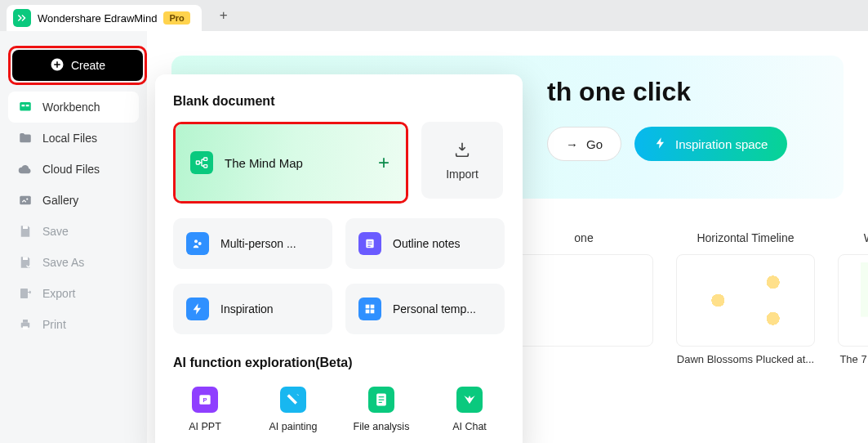  What do you see at coordinates (722, 144) in the screenshot?
I see `inspiration-label: Inspiration space` at bounding box center [722, 144].